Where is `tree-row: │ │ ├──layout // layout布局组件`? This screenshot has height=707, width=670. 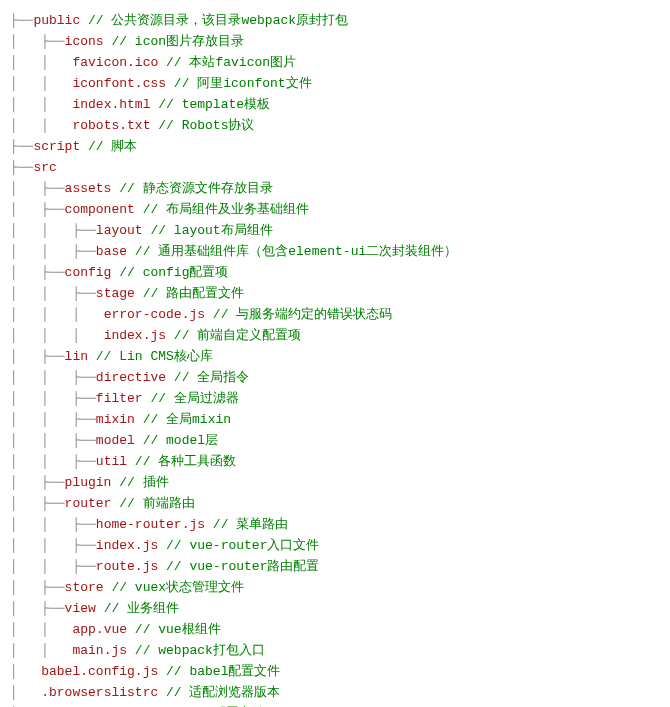 tree-row: │ │ ├──layout // layout布局组件 is located at coordinates (335, 230).